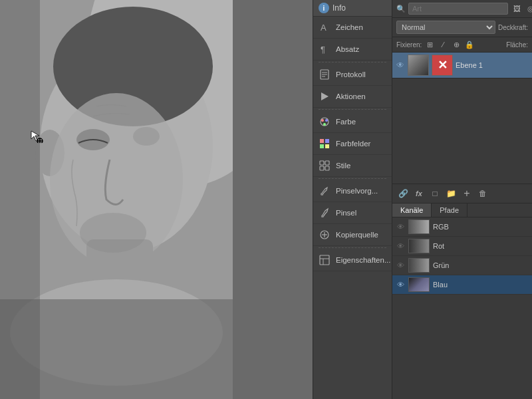 This screenshot has width=532, height=399. Describe the element at coordinates (517, 9) in the screenshot. I see `image-icon-btn: 🖼` at that location.